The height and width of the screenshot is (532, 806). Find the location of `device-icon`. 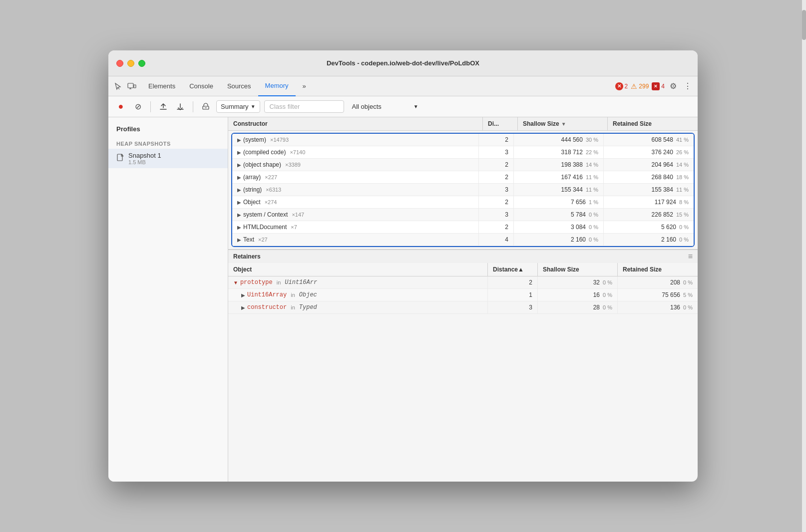

device-icon is located at coordinates (132, 86).